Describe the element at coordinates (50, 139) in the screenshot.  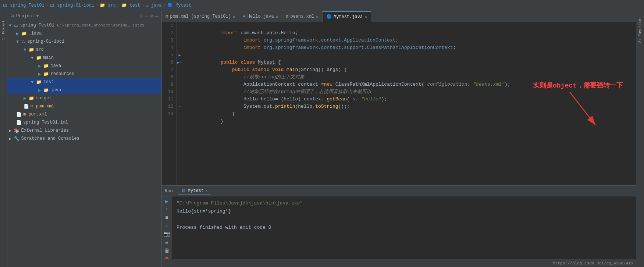
I see `tree-label: Scratches and Consoles` at that location.